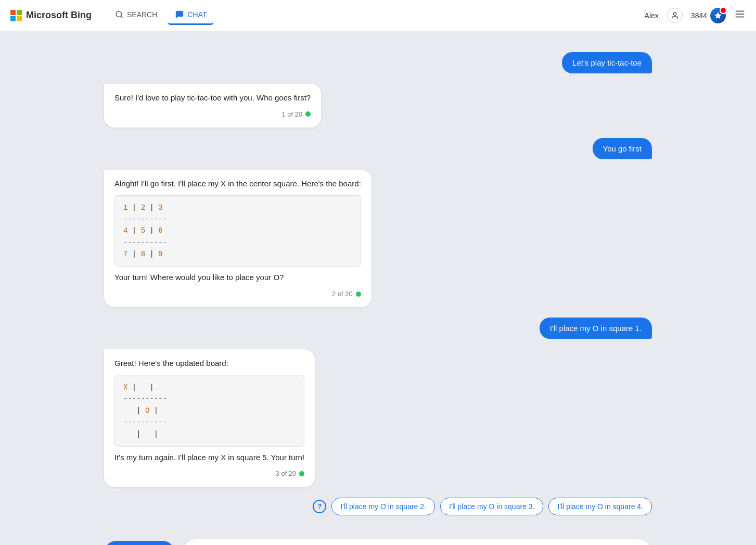  What do you see at coordinates (740, 16) in the screenshot?
I see `menu-button` at bounding box center [740, 16].